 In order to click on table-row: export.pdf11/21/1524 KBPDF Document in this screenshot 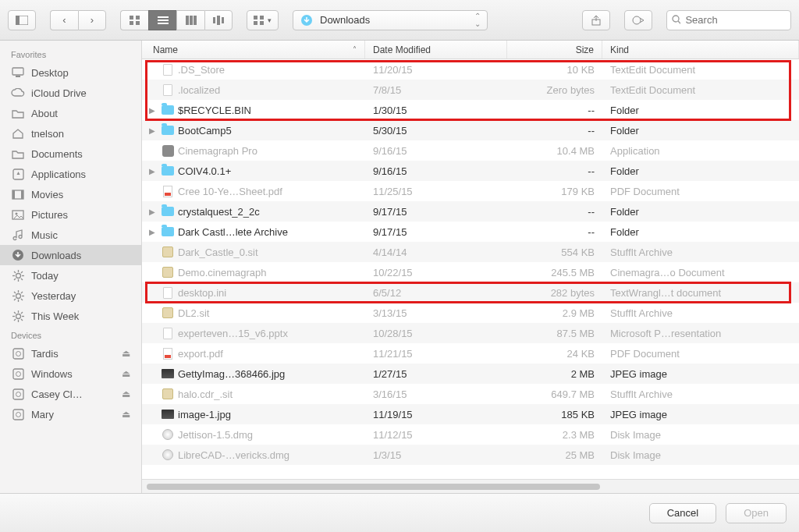, I will do `click(471, 353)`.